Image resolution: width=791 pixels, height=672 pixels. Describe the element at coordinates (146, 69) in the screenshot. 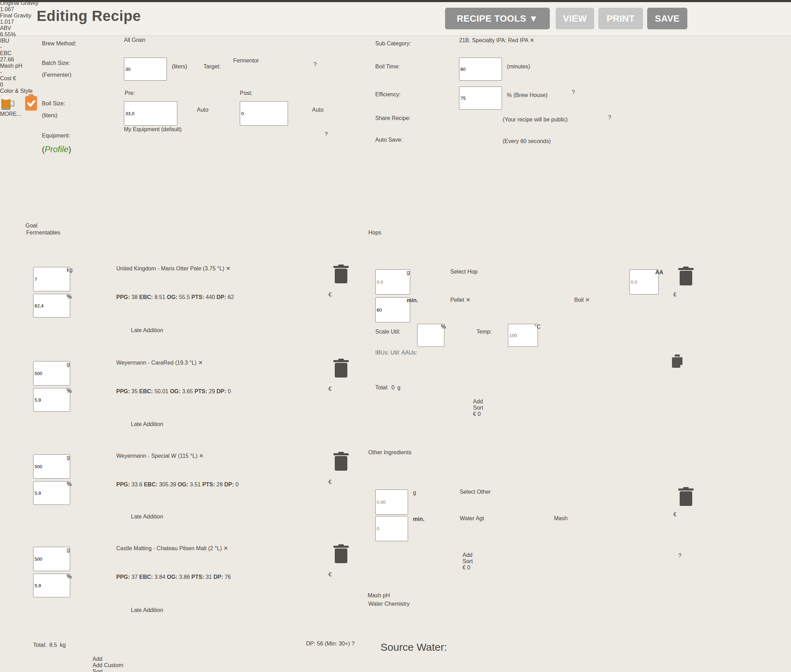

I see `batch-size-input` at that location.